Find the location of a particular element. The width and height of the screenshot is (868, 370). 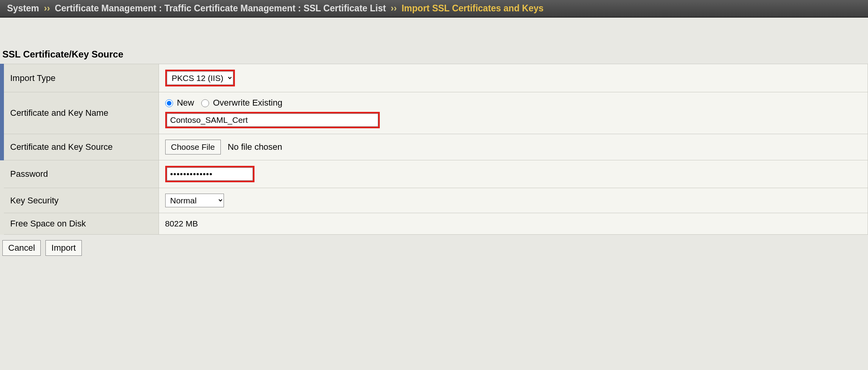

label-cert-key-name: Certificate and Key Name is located at coordinates (80, 113).